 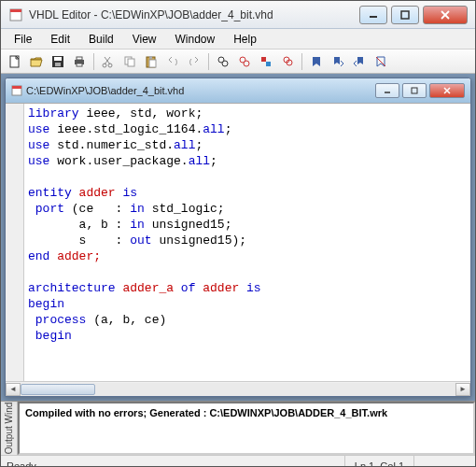 What do you see at coordinates (22, 39) in the screenshot?
I see `menu-file: File` at bounding box center [22, 39].